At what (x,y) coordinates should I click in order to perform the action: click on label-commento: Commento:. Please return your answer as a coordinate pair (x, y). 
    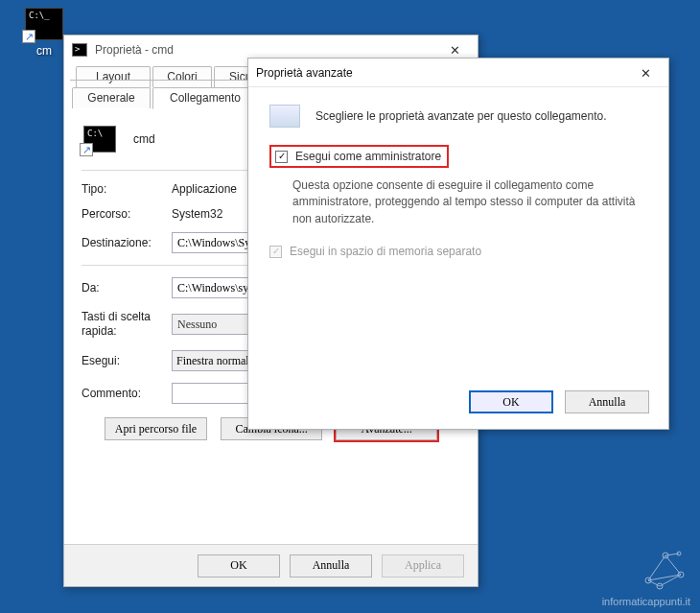
    Looking at the image, I should click on (127, 393).